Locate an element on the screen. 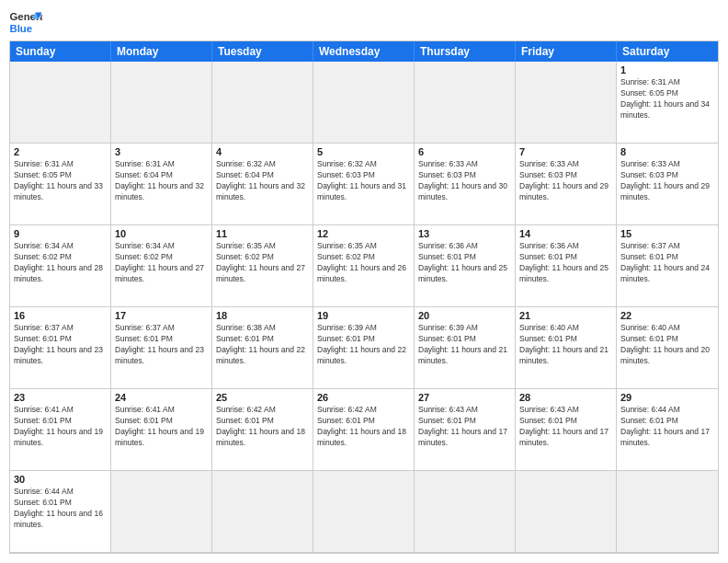 Image resolution: width=728 pixels, height=563 pixels. calendar-cell: 29Sunrise: 6:44 AM Sunset: 6:01 PM Dayli… is located at coordinates (667, 431).